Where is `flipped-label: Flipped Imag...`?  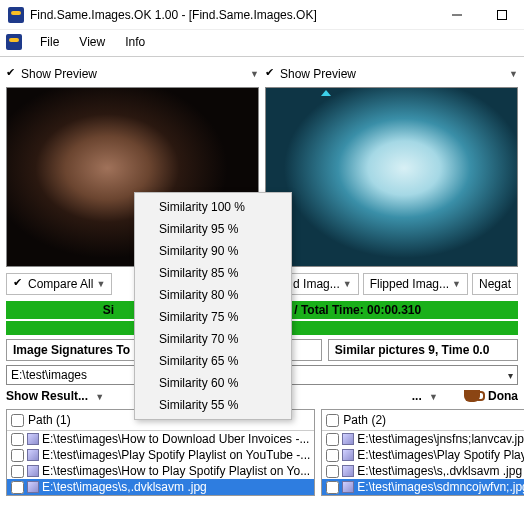 flipped-label: Flipped Imag... is located at coordinates (410, 284).